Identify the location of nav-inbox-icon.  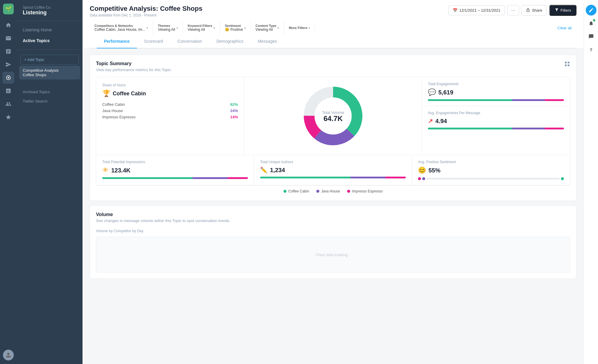
(8, 38).